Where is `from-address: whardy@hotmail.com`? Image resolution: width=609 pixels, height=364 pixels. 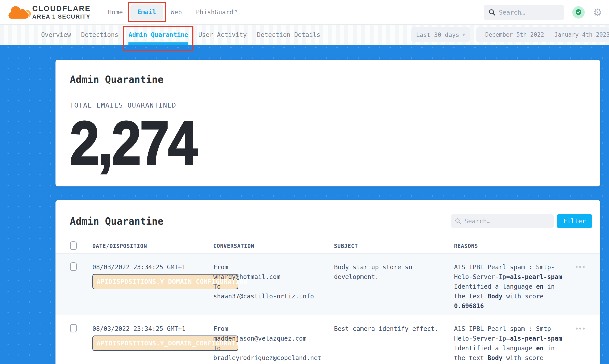 from-address: whardy@hotmail.com is located at coordinates (274, 277).